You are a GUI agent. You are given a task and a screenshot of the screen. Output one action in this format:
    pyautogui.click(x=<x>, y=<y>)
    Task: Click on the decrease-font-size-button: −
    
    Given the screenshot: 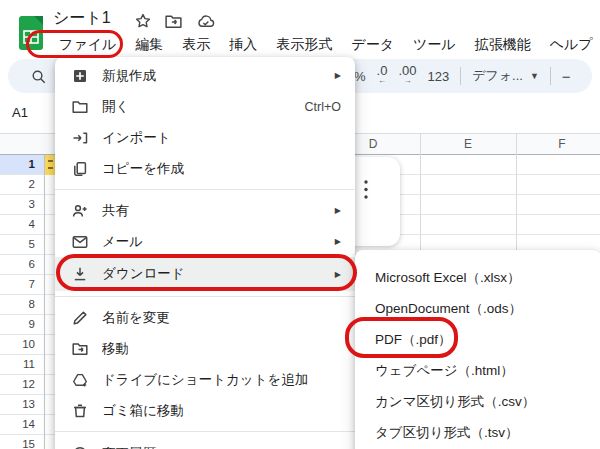 What is the action you would take?
    pyautogui.click(x=566, y=76)
    